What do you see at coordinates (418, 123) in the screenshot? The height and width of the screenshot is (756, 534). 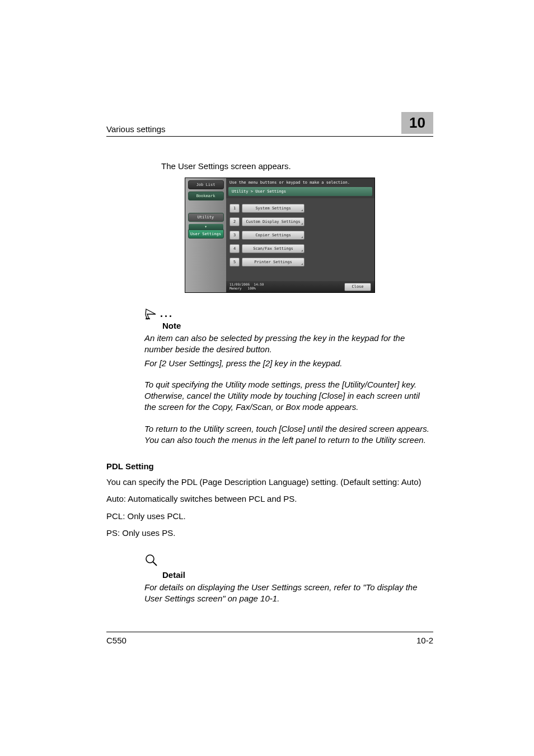 I see `chapter-number-badge: 10` at bounding box center [418, 123].